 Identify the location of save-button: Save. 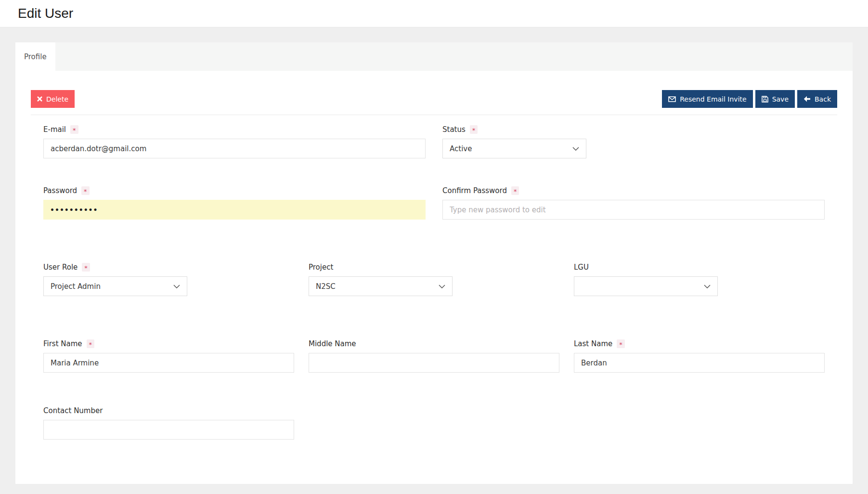
(775, 99).